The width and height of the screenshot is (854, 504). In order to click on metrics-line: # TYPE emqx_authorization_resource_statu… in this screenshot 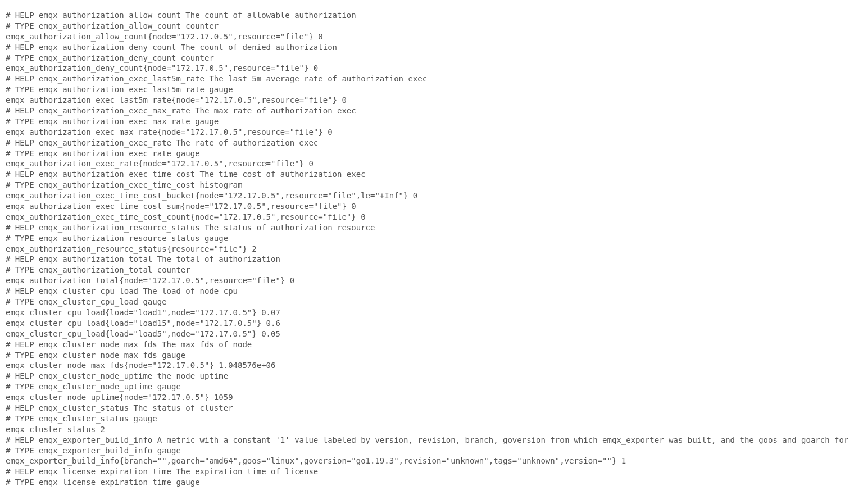, I will do `click(427, 238)`.